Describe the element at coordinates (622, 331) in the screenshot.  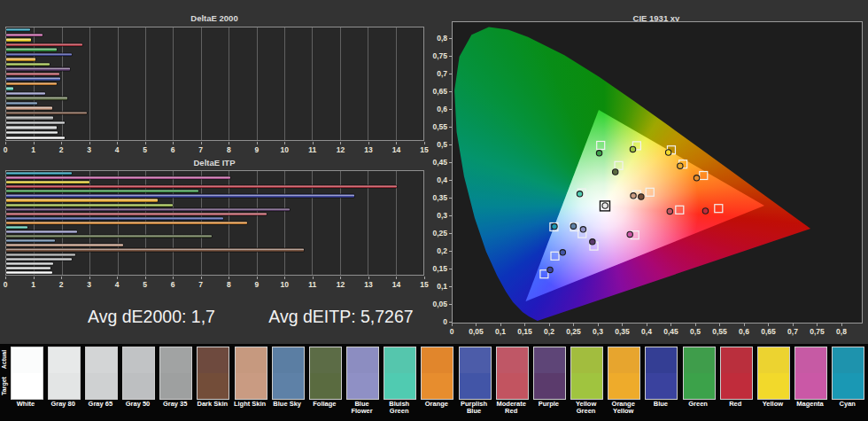
I see `axis-tick-label: 0,35` at that location.